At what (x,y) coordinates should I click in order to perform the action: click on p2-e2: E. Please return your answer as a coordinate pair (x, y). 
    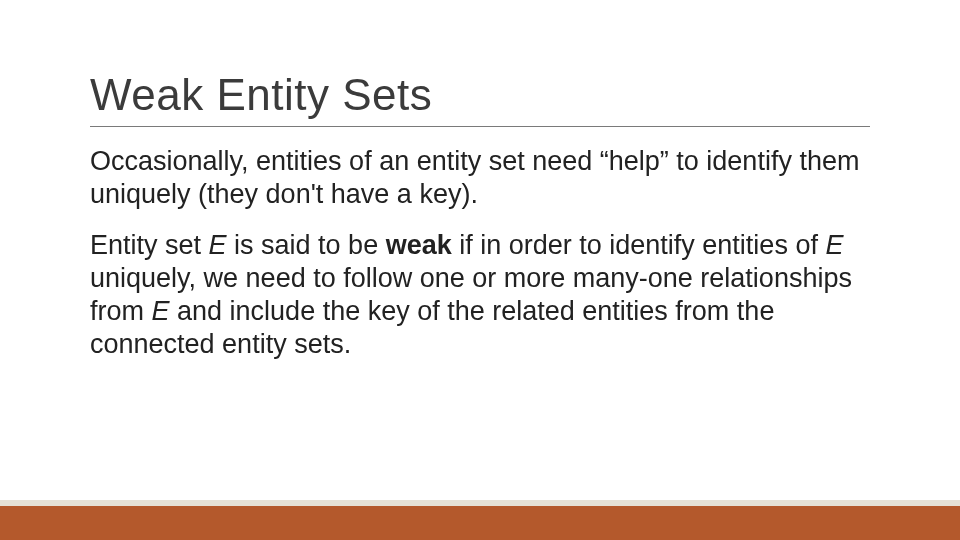
    Looking at the image, I should click on (834, 245).